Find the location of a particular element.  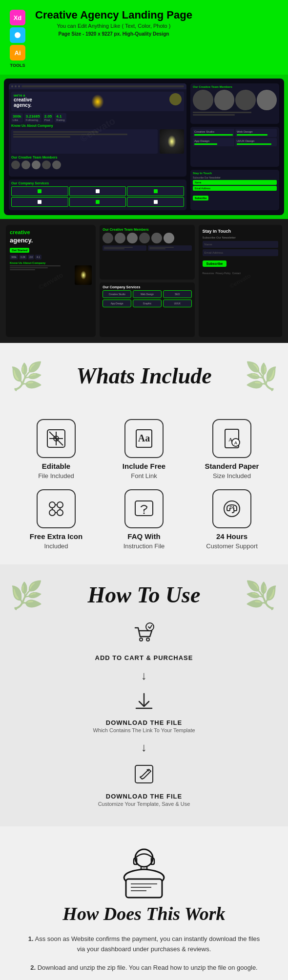

download-icon is located at coordinates (144, 702).